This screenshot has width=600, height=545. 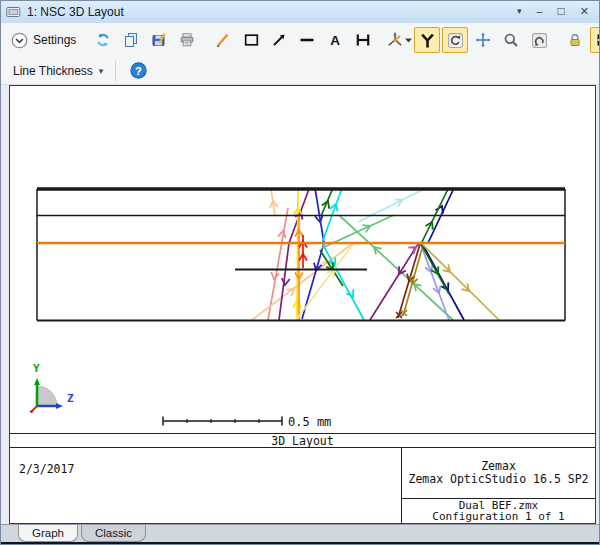 What do you see at coordinates (408, 40) in the screenshot?
I see `chevron-down-icon` at bounding box center [408, 40].